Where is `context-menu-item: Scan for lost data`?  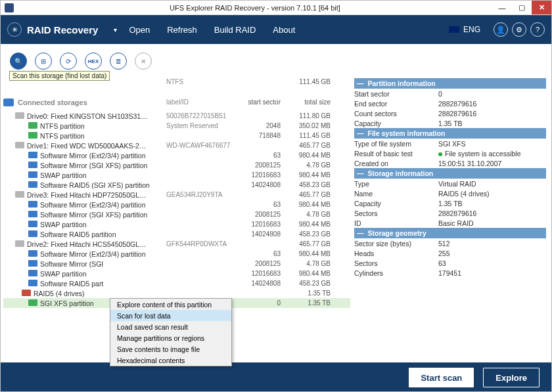
context-menu-item: Scan for lost data is located at coordinates (171, 315).